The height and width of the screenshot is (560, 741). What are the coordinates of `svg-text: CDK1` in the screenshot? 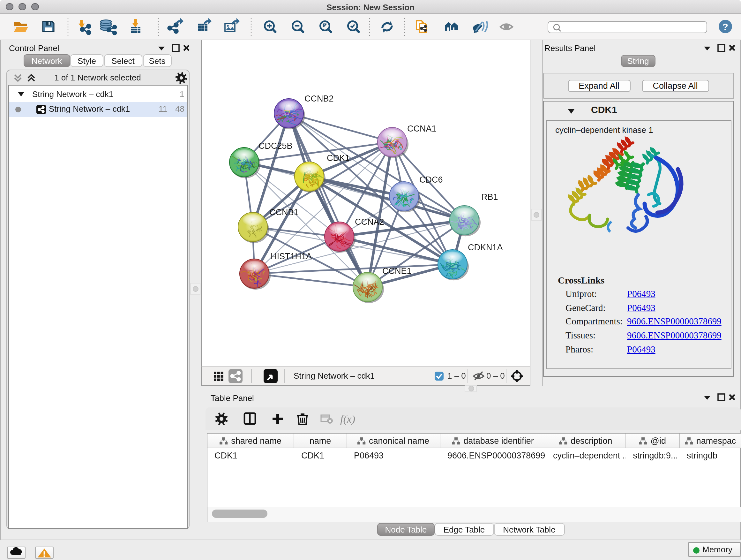 It's located at (338, 158).